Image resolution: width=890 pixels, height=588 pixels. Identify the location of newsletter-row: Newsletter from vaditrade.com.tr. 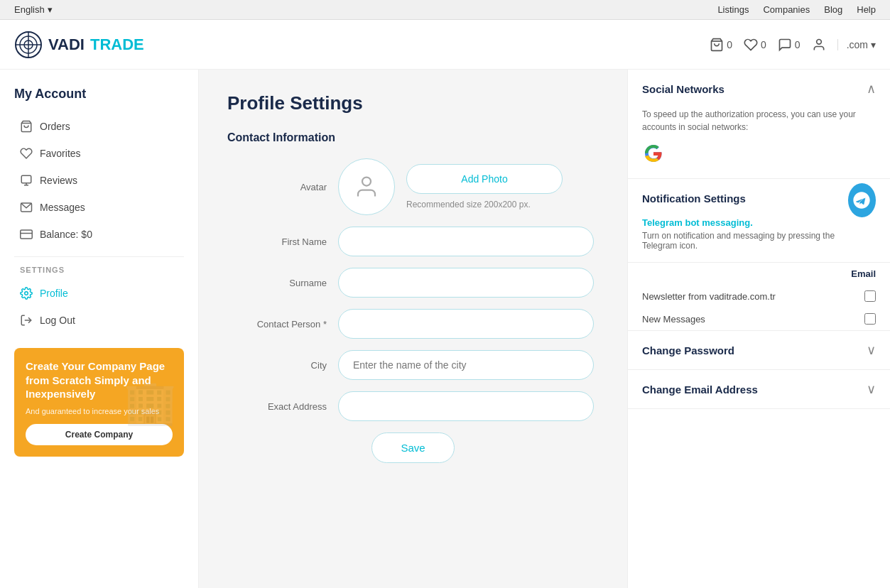
(759, 296).